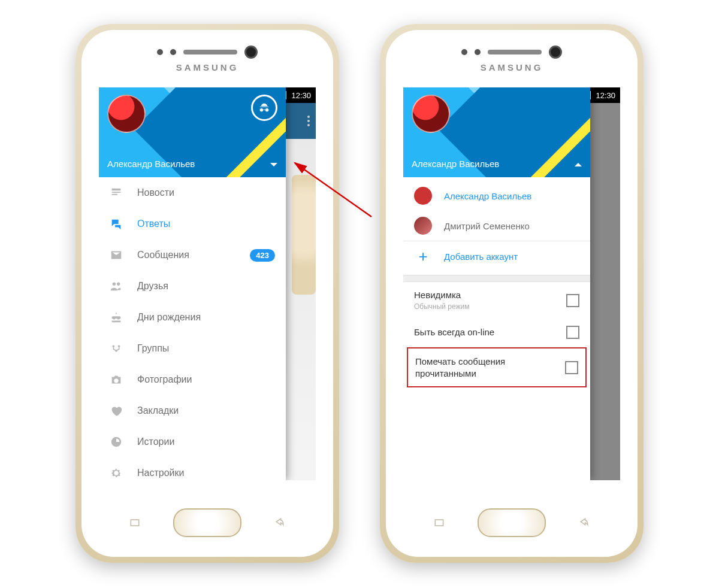 This screenshot has height=588, width=719. I want to click on menu-label: Фотографии, so click(206, 380).